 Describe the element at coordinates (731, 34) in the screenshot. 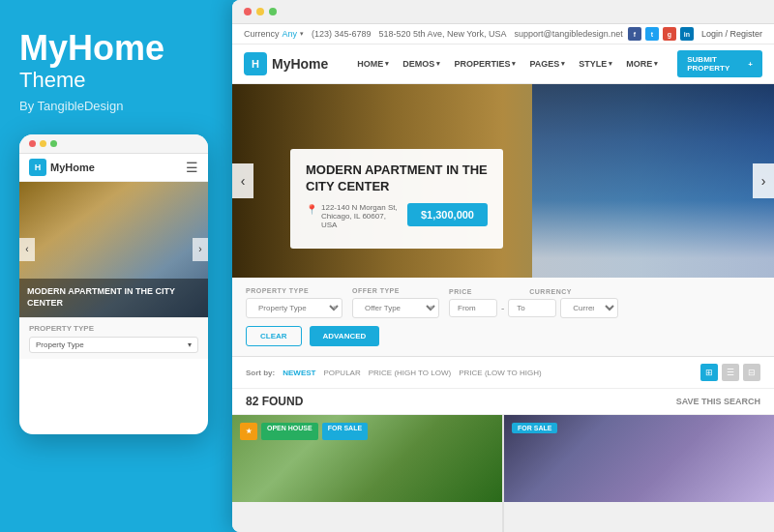

I see `topbar-login: Login / Register` at that location.